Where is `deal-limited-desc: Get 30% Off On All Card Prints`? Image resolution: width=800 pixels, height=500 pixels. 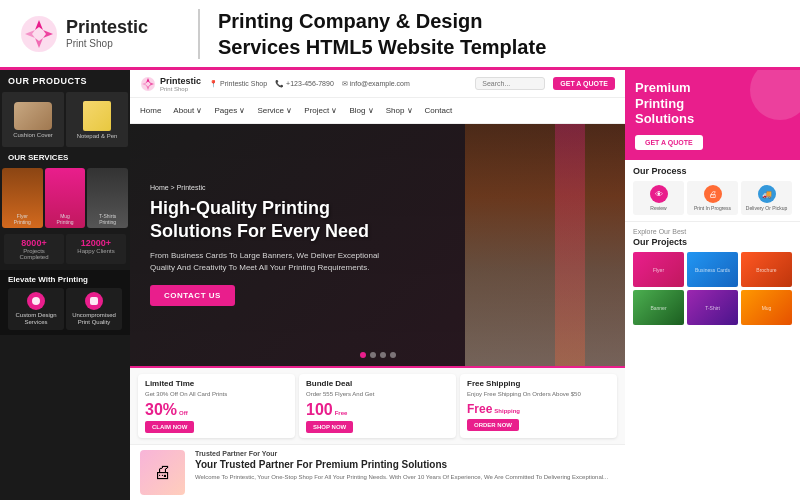 deal-limited-desc: Get 30% Off On All Card Prints is located at coordinates (216, 395).